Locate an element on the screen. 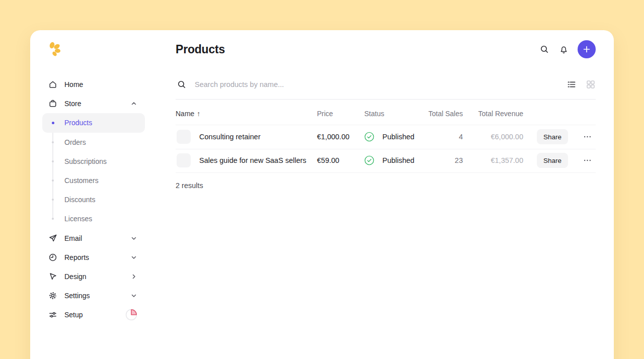 The width and height of the screenshot is (644, 359). cursor-icon is located at coordinates (53, 277).